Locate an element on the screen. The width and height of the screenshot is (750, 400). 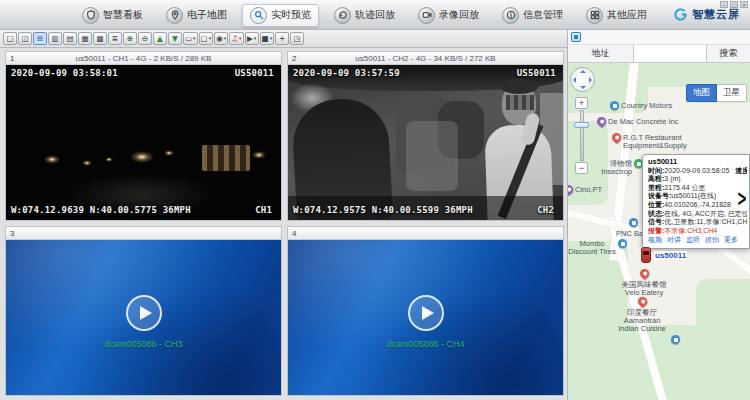
close-icon: ✕ is located at coordinates (744, 4).